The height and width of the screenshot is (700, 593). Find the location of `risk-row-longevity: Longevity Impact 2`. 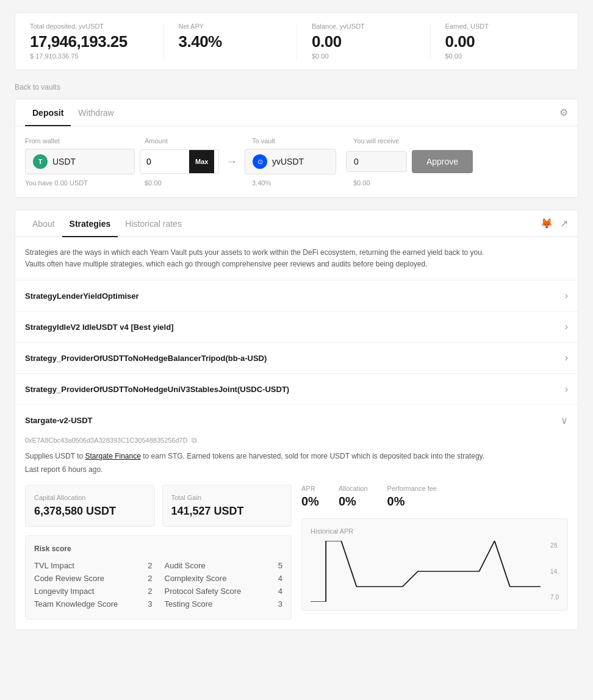

risk-row-longevity: Longevity Impact 2 is located at coordinates (93, 591).